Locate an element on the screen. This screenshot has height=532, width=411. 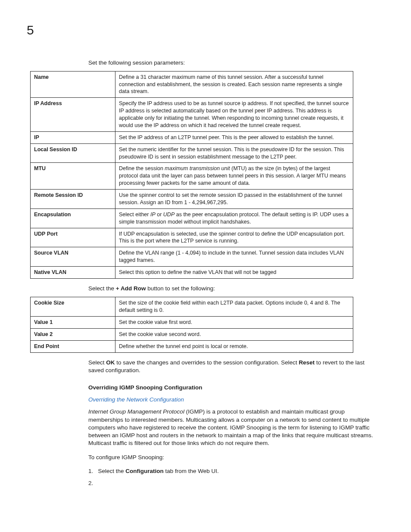
table-row: Remote Session IDUse the spinner control… is located at coordinates (192, 199).